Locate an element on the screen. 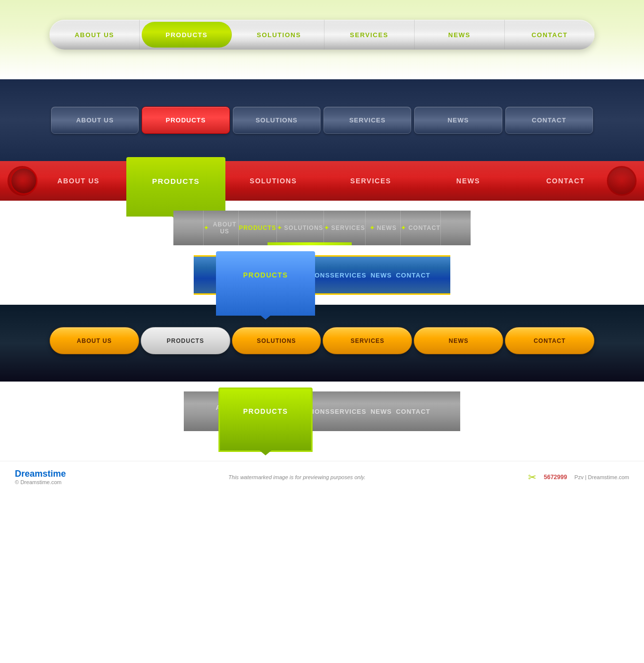  nav7-active-wrapper: PRODUCTS is located at coordinates (266, 411).